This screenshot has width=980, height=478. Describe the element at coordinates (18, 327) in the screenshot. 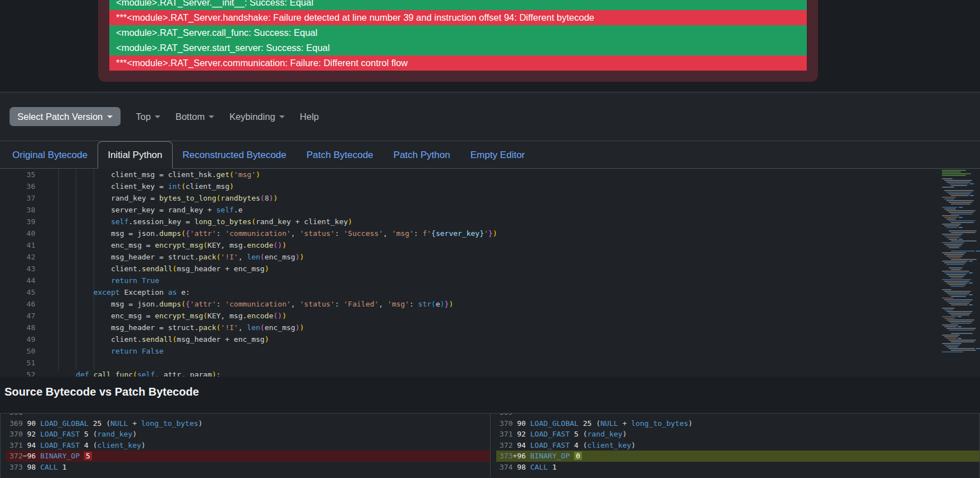

I see `line-number: 48` at that location.